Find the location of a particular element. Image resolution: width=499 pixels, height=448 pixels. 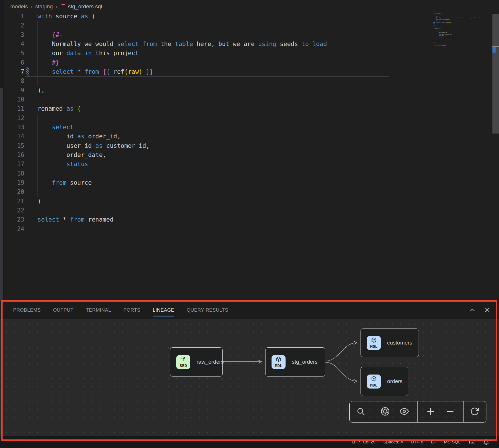

aperture-button is located at coordinates (385, 412).